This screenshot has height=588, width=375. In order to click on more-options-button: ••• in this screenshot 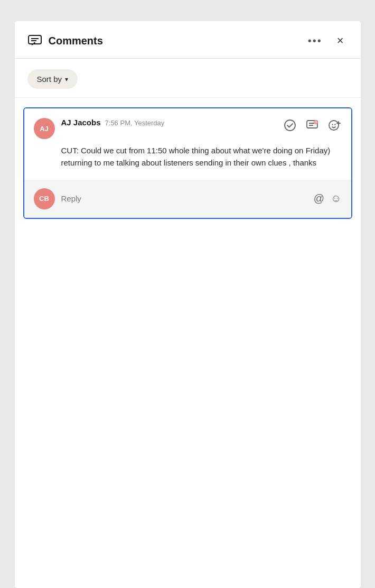, I will do `click(315, 41)`.